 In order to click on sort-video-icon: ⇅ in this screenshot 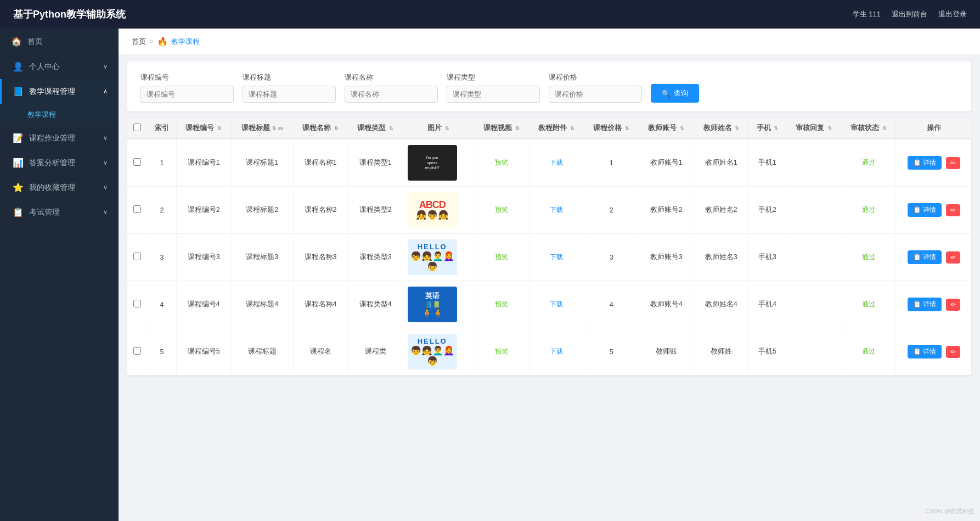, I will do `click(517, 128)`.